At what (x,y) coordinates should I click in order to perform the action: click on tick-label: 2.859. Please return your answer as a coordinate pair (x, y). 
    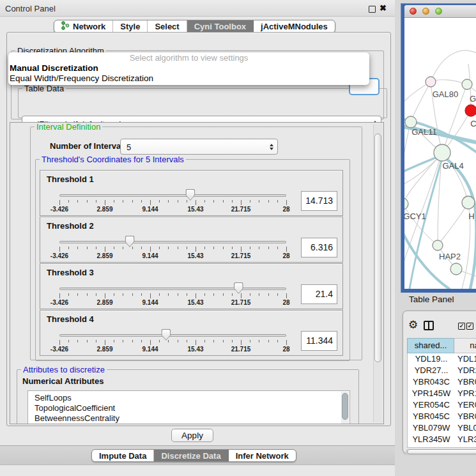
    Looking at the image, I should click on (105, 256).